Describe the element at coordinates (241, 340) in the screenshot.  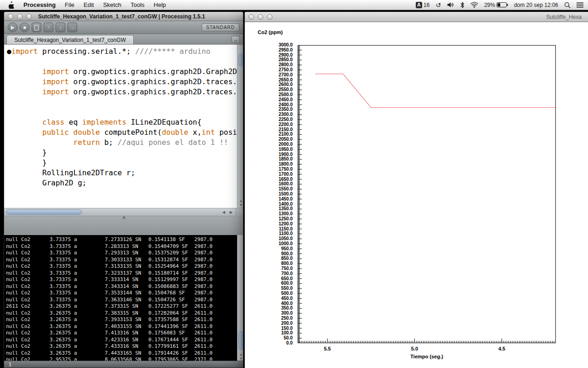
I see `console-vscroll-thumb` at that location.